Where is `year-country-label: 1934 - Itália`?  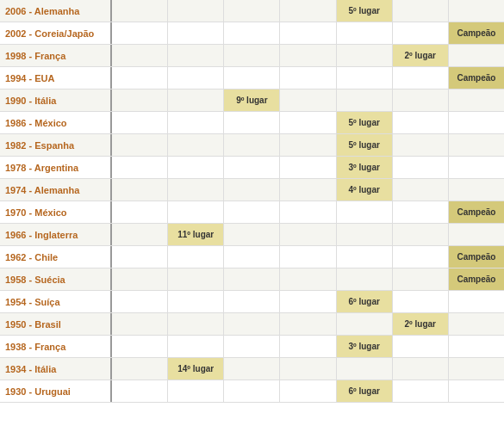
year-country-label: 1934 - Itália is located at coordinates (56, 368).